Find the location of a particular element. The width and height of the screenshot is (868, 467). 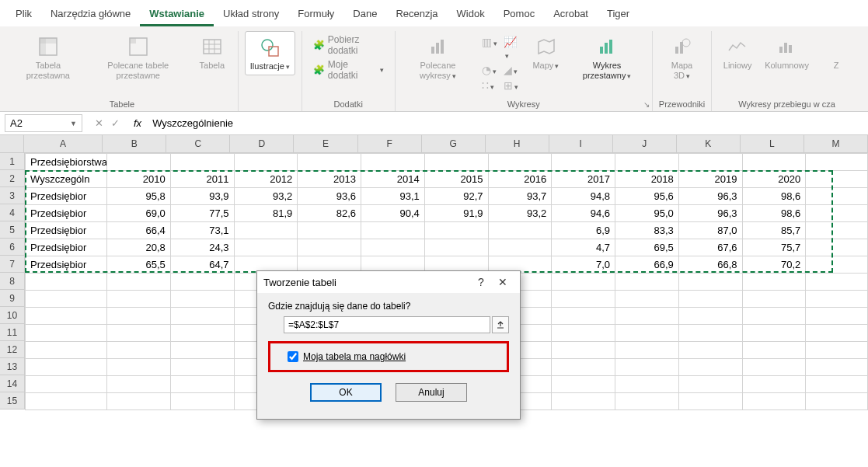

cell: 6,9 is located at coordinates (584, 231).